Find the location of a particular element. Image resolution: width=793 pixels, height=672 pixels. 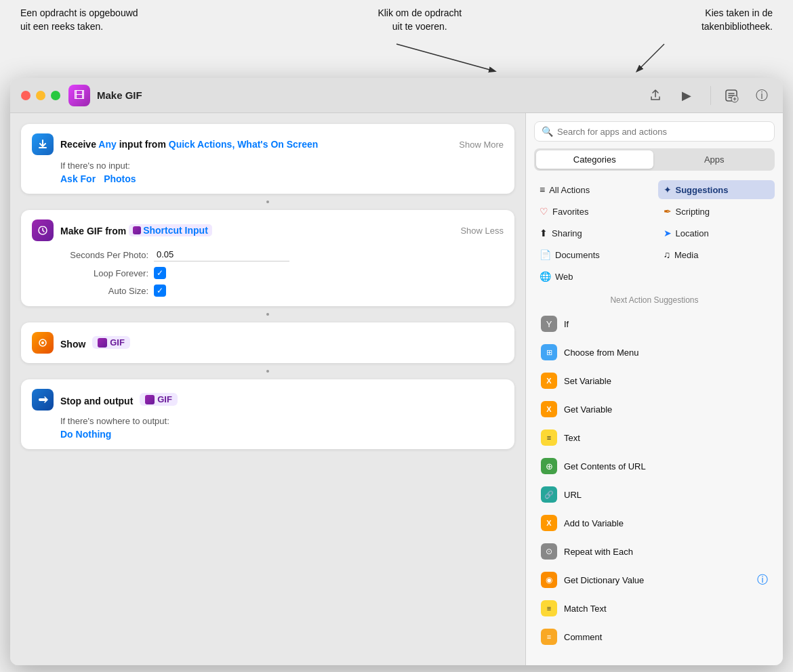

play-button: ▶ is located at coordinates (687, 96).